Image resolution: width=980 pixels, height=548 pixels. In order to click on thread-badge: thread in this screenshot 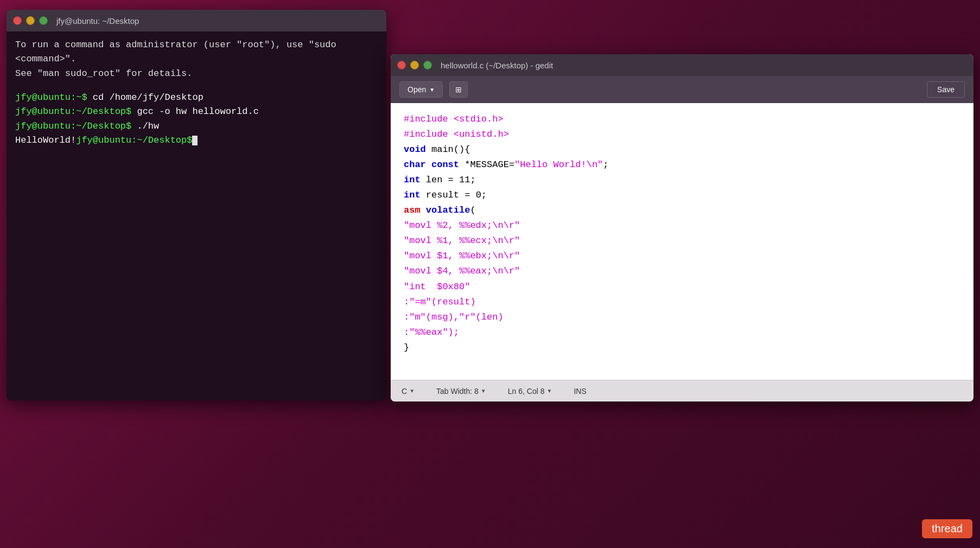, I will do `click(947, 528)`.